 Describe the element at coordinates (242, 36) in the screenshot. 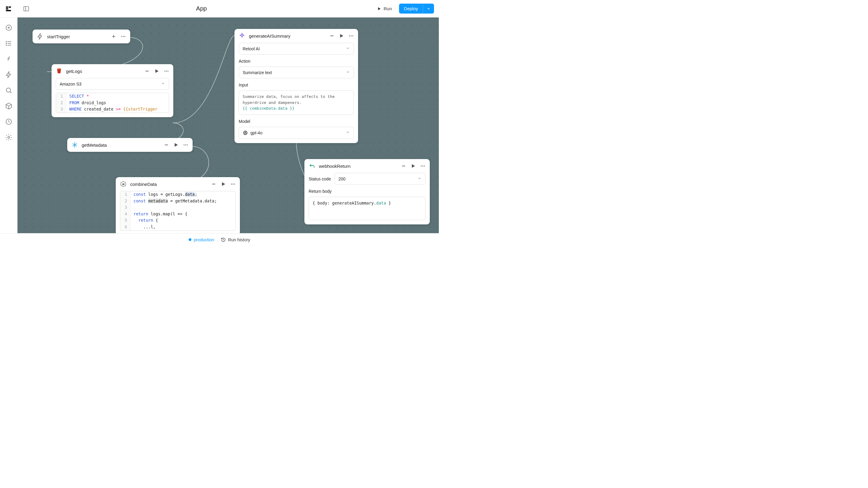

I see `sparkle-icon` at that location.